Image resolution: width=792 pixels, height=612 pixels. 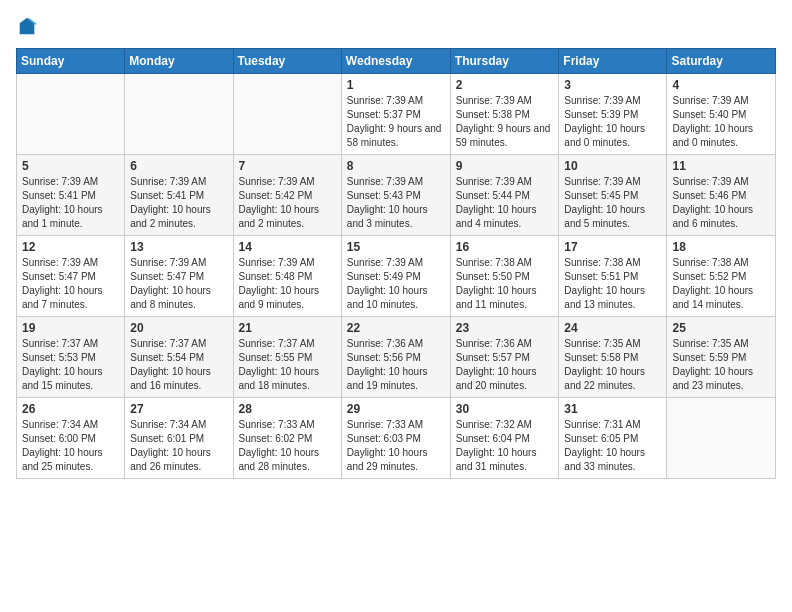 What do you see at coordinates (612, 365) in the screenshot?
I see `day-info: Sunrise: 7:35 AMSunset: 5:58 PMDaylight:…` at bounding box center [612, 365].